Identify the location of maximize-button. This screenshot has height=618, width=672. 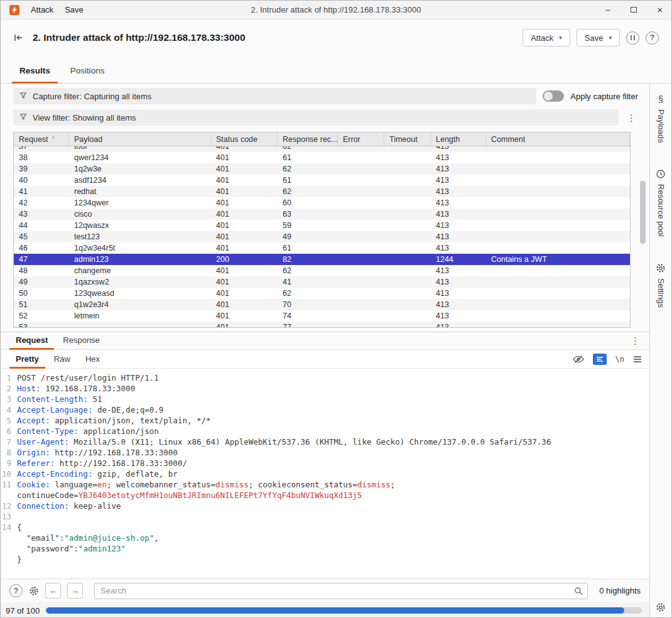
(634, 10).